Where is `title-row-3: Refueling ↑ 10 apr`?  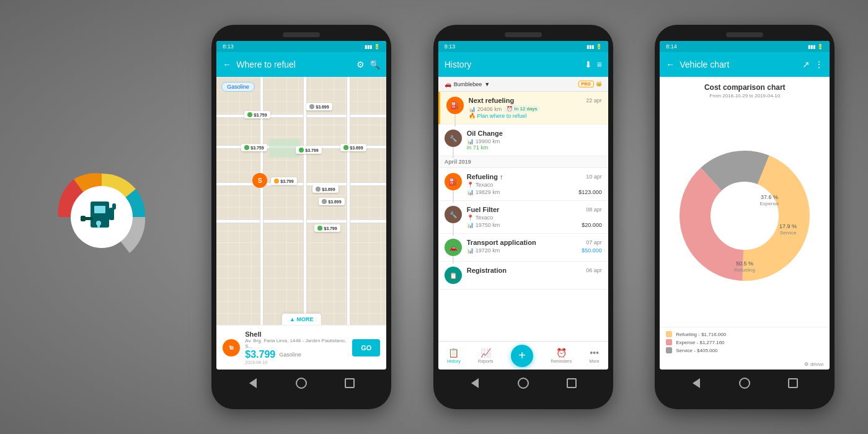 title-row-3: Refueling ↑ 10 apr is located at coordinates (534, 177).